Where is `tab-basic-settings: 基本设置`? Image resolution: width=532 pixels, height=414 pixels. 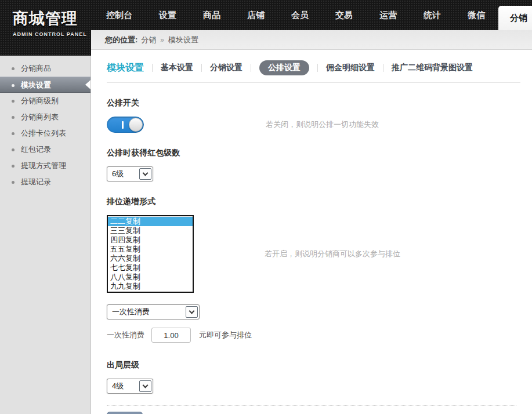 tab-basic-settings: 基本设置 is located at coordinates (177, 68).